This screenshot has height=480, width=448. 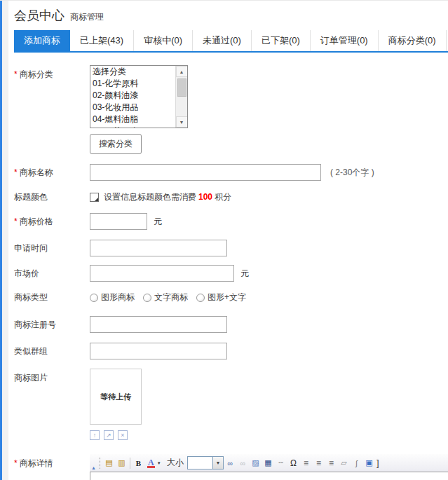 What do you see at coordinates (205, 172) in the screenshot?
I see `name-input` at bounding box center [205, 172].